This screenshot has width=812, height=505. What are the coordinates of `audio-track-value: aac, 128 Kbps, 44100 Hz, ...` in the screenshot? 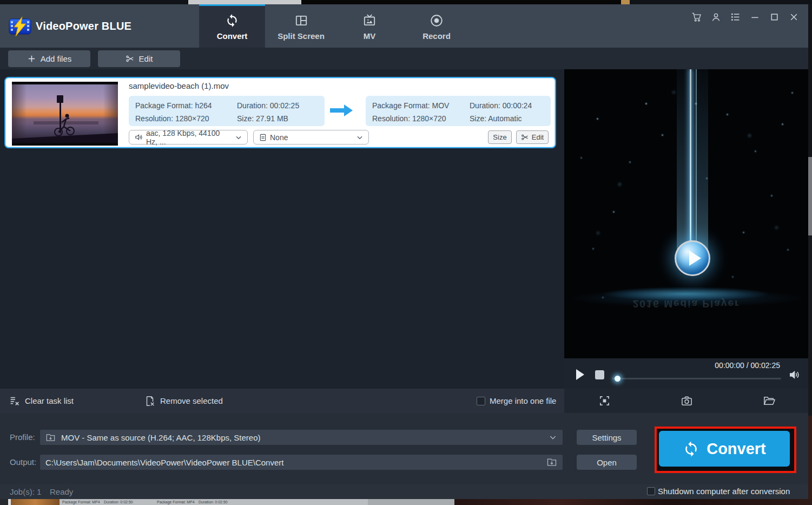 It's located at (189, 137).